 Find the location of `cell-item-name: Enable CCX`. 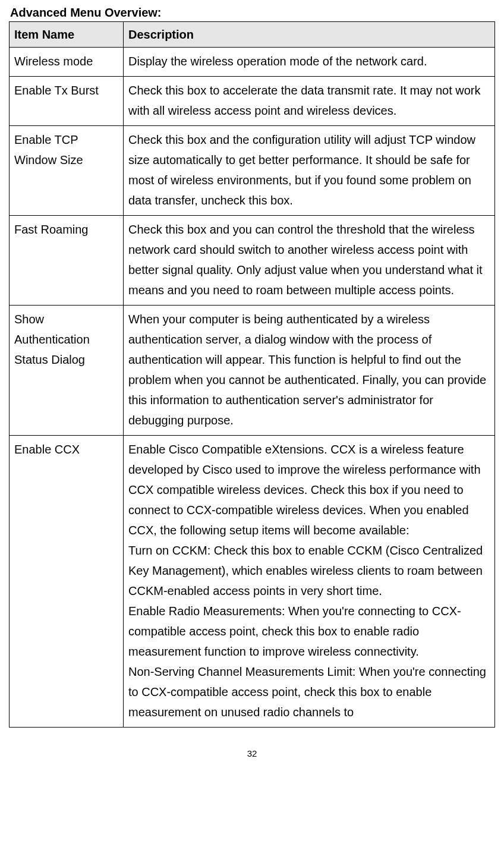

cell-item-name: Enable CCX is located at coordinates (67, 581).